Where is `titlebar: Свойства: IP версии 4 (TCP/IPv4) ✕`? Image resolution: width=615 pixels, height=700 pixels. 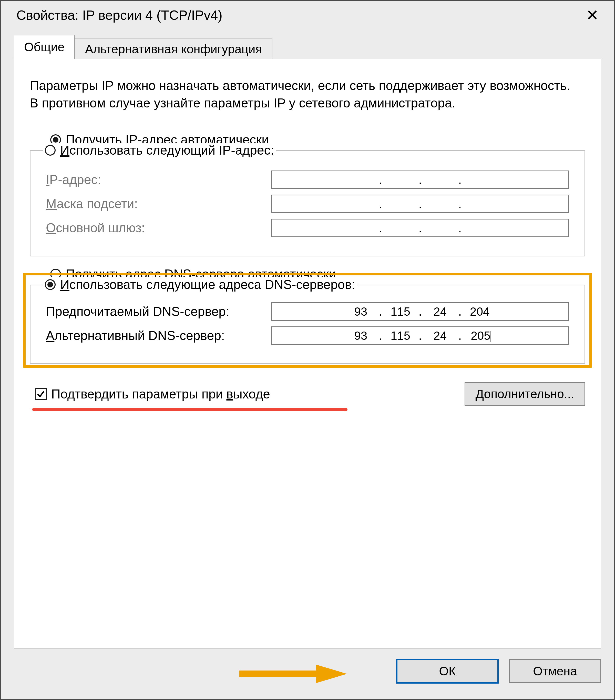
titlebar: Свойства: IP версии 4 (TCP/IPv4) ✕ is located at coordinates (307, 16).